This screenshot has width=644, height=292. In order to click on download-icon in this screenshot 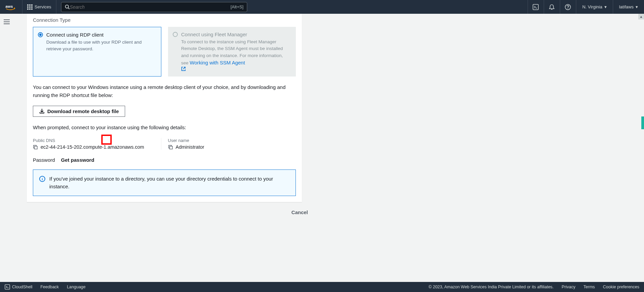, I will do `click(42, 111)`.